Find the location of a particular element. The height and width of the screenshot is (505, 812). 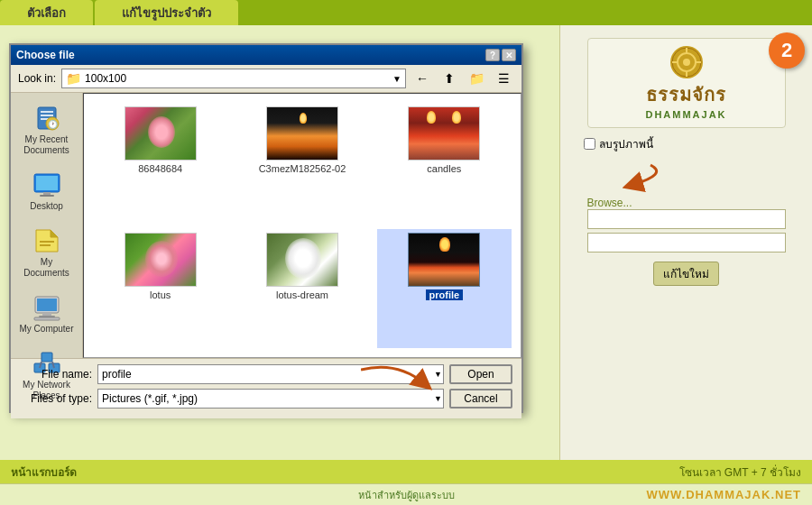

homepage-link: หน้าแรกบอร์ด is located at coordinates (43, 473).